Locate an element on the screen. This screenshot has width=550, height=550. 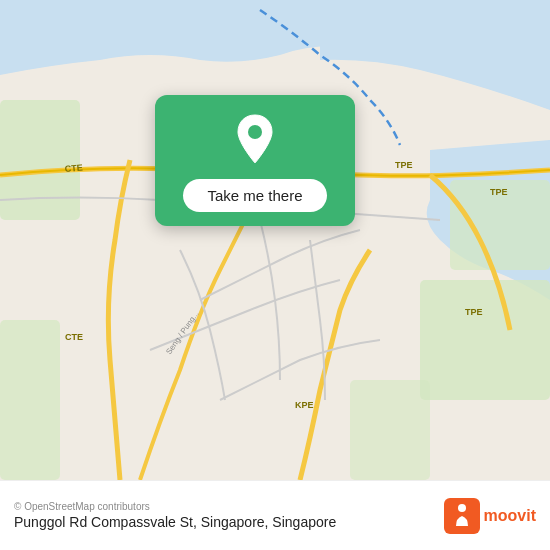
moovit-logo: moovit is located at coordinates (490, 516).